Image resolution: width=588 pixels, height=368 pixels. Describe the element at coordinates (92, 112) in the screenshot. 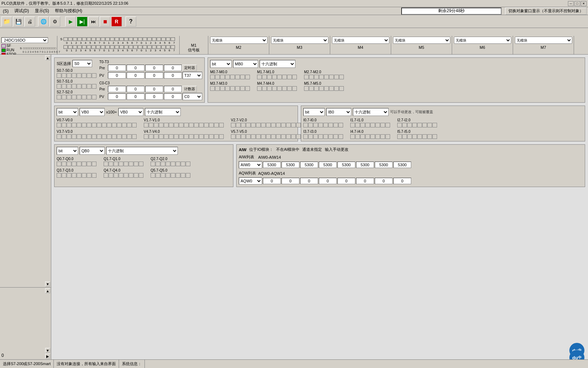

I see `v-bit-select2: VB0` at that location.